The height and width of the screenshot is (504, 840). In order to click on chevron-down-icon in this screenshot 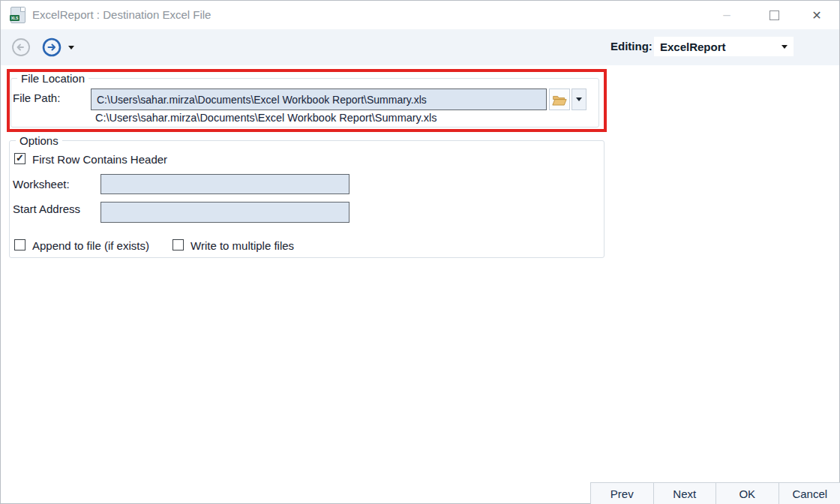, I will do `click(784, 46)`.